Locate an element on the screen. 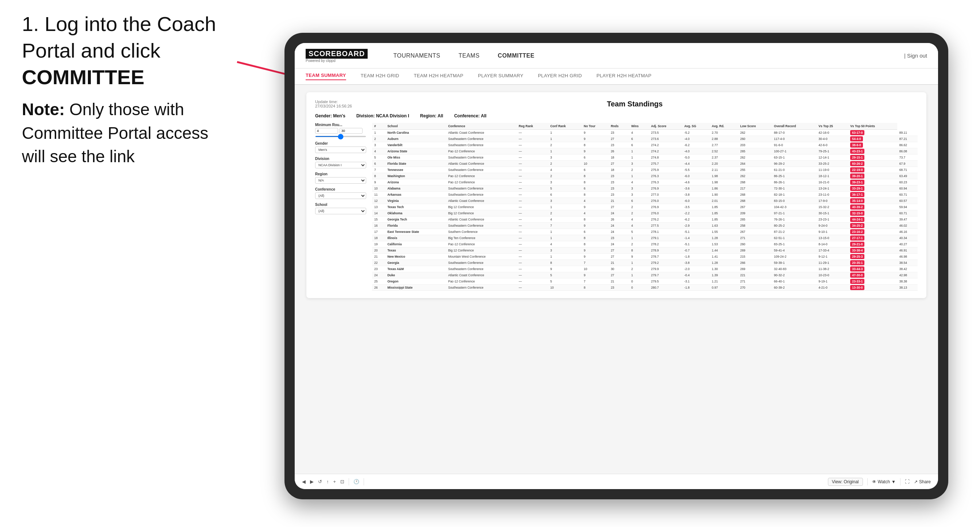 The width and height of the screenshot is (980, 527). table-cell-8-5: 8 is located at coordinates (595, 183).